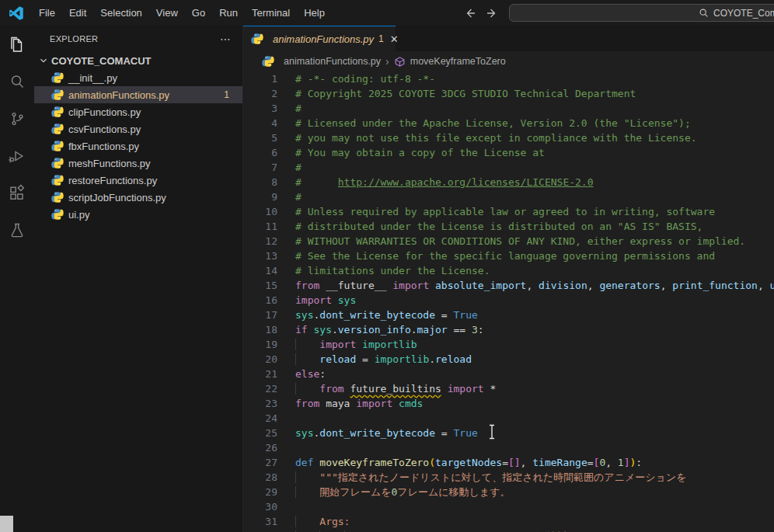 The width and height of the screenshot is (774, 532). Describe the element at coordinates (508, 256) in the screenshot. I see `code-line: 13# See the License for the specific lan…` at that location.